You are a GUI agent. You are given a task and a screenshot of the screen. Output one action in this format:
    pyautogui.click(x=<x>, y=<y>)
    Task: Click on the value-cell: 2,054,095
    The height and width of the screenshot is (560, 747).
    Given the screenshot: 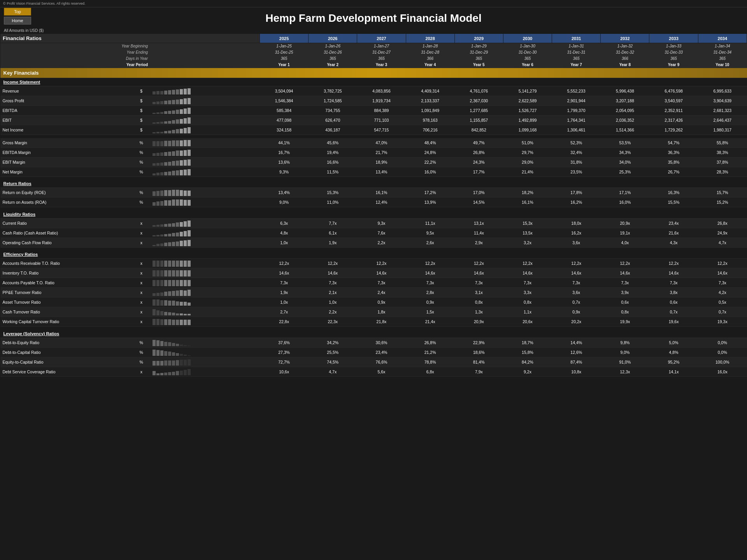 What is the action you would take?
    pyautogui.click(x=625, y=110)
    